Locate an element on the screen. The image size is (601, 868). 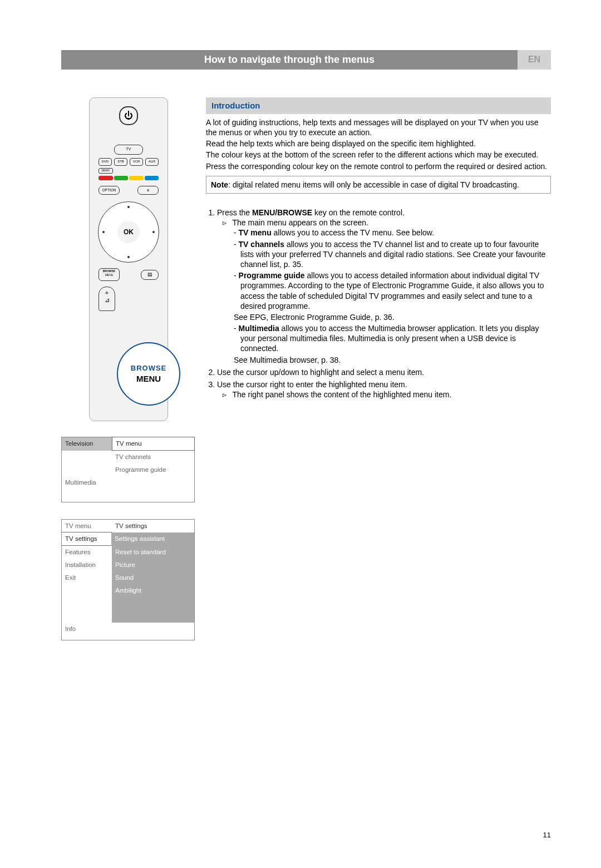
language-badge: EN is located at coordinates (534, 60).